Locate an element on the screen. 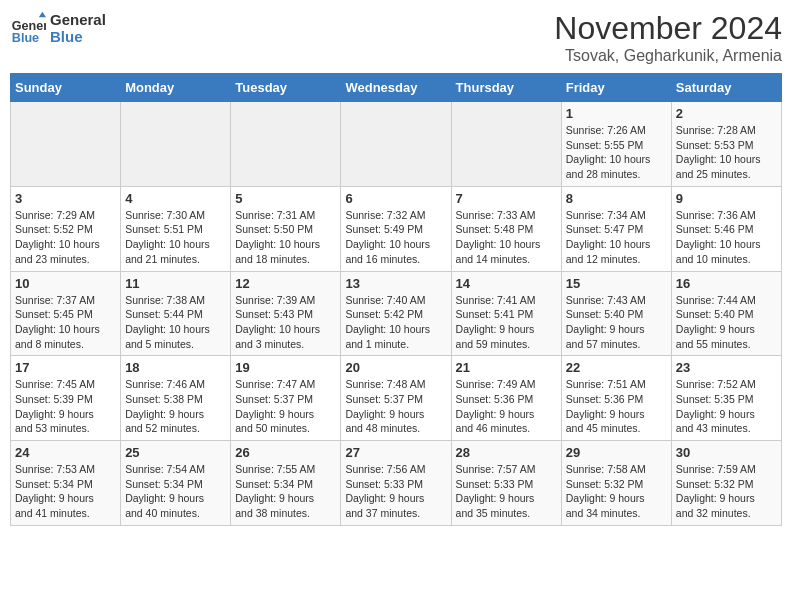  day-number: 23 is located at coordinates (726, 368).